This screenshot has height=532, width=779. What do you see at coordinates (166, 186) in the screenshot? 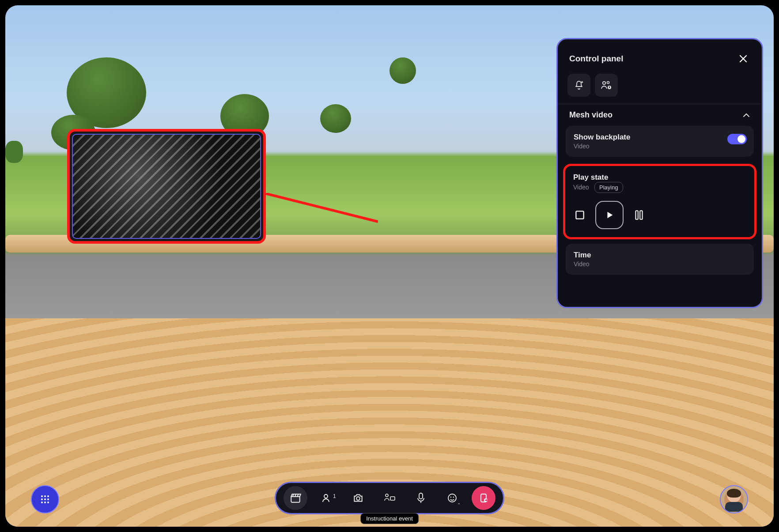
I see `video-texture` at bounding box center [166, 186].